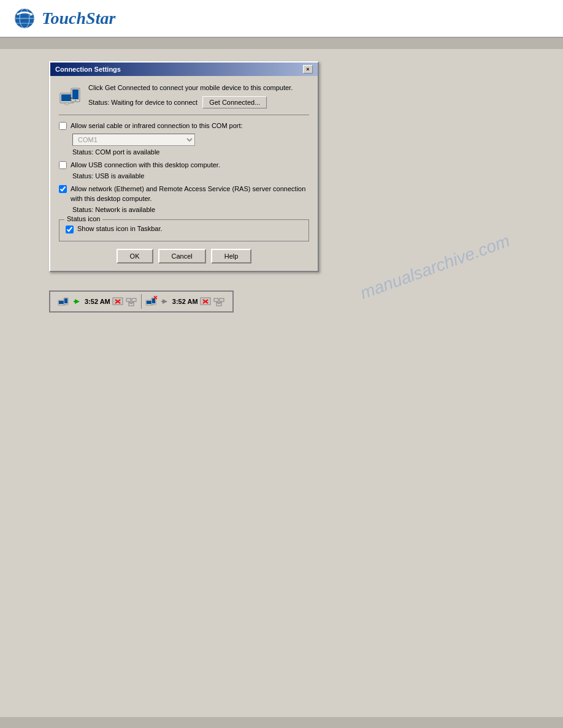 The height and width of the screenshot is (728, 563). Describe the element at coordinates (88, 69) in the screenshot. I see `dialog-title: Connection Settings` at that location.